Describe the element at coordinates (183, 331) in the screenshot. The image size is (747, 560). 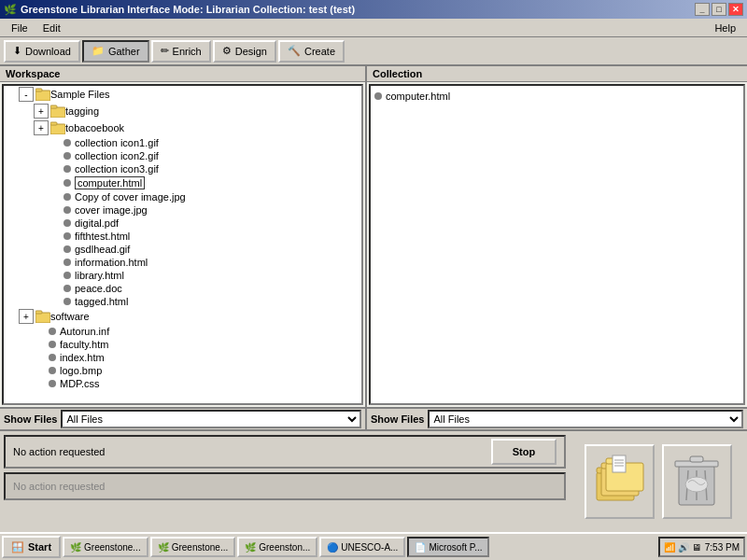
I see `tree-node: Autorun.inf` at that location.